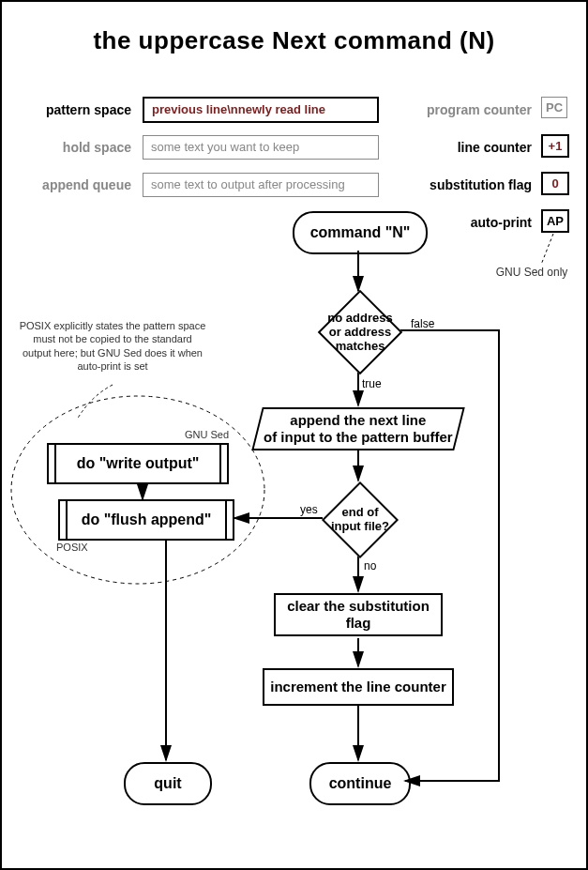  Describe the element at coordinates (168, 784) in the screenshot. I see `node-quit: quit` at that location.